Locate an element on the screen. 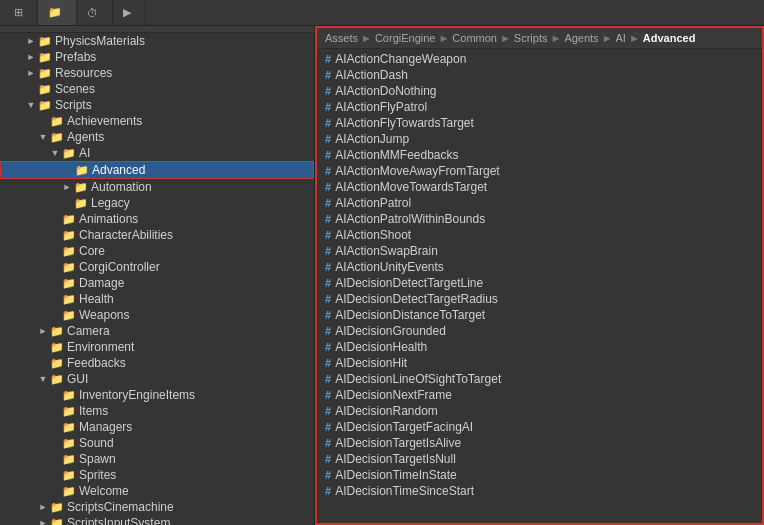  tree-item-environment: 📁Environment is located at coordinates (157, 347).